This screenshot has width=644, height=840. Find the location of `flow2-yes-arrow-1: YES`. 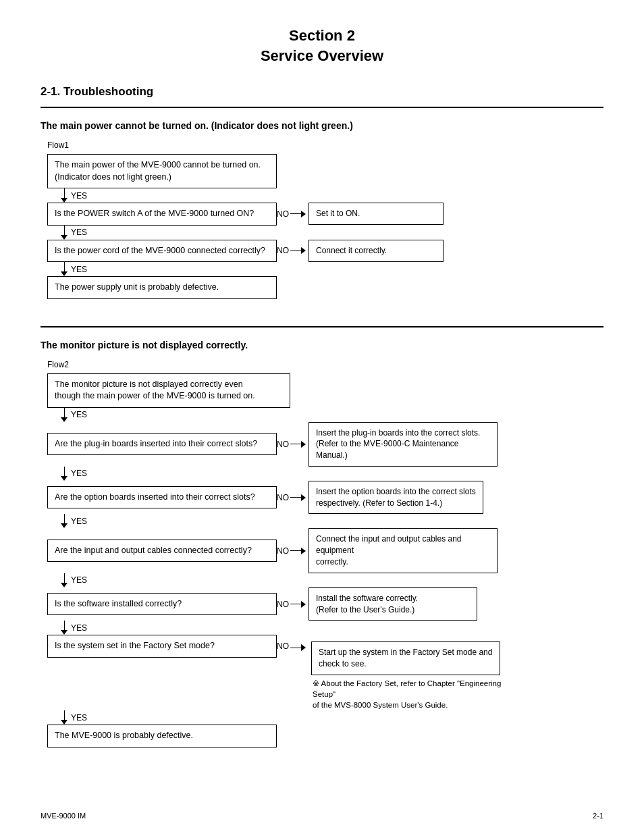

flow2-yes-arrow-1: YES is located at coordinates (332, 415).